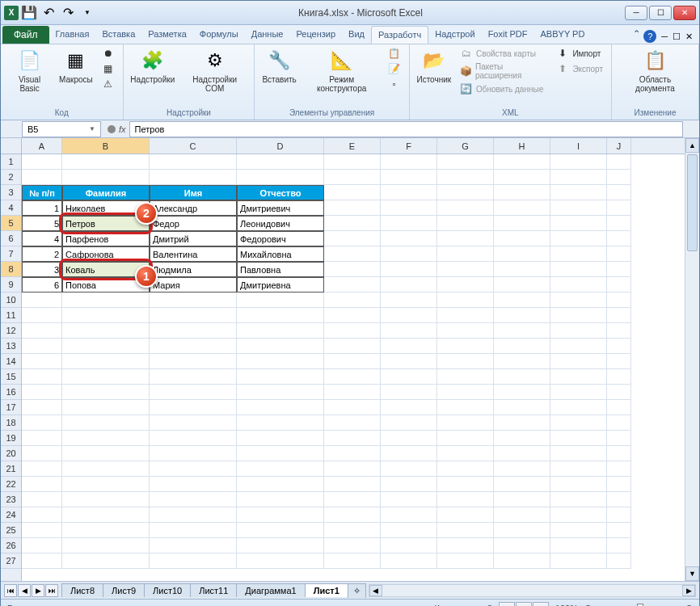  What do you see at coordinates (42, 270) in the screenshot?
I see `table-cell: 3` at bounding box center [42, 270].